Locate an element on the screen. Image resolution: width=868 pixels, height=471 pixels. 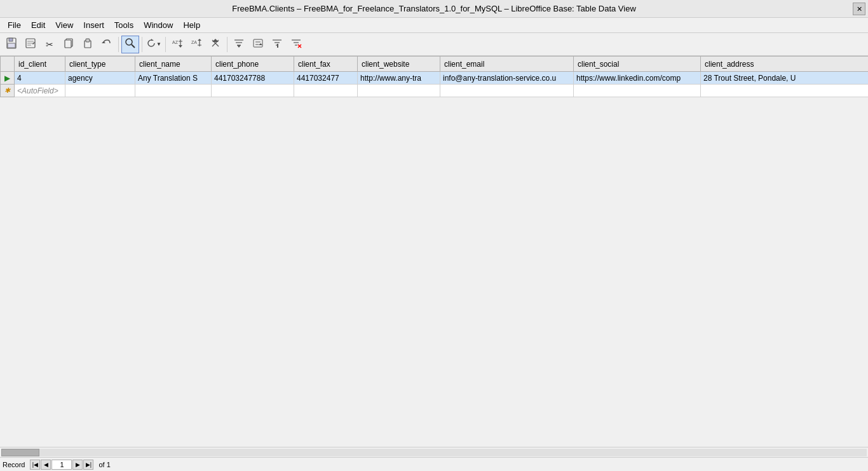
scissors-icon: ✂ is located at coordinates (50, 44).